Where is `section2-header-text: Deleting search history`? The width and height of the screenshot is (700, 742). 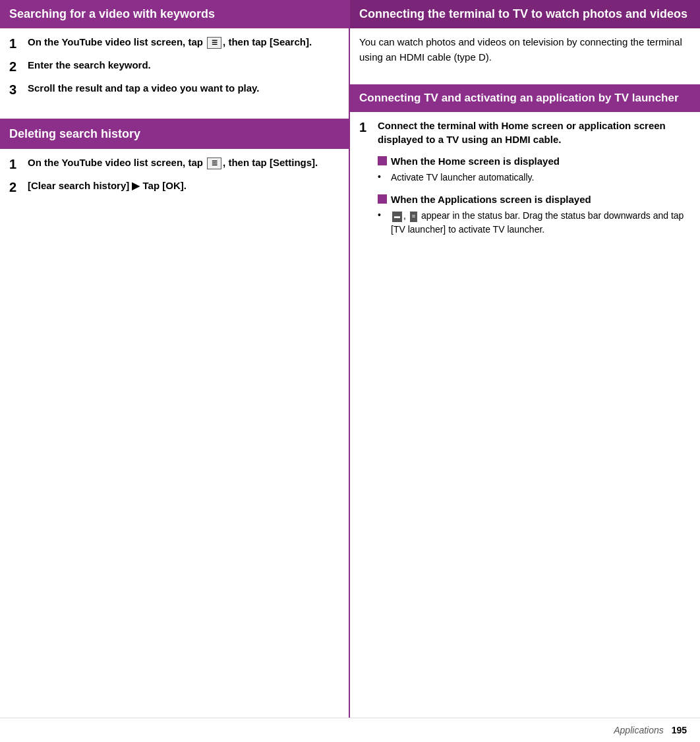
section2-header-text: Deleting search history is located at coordinates (75, 134).